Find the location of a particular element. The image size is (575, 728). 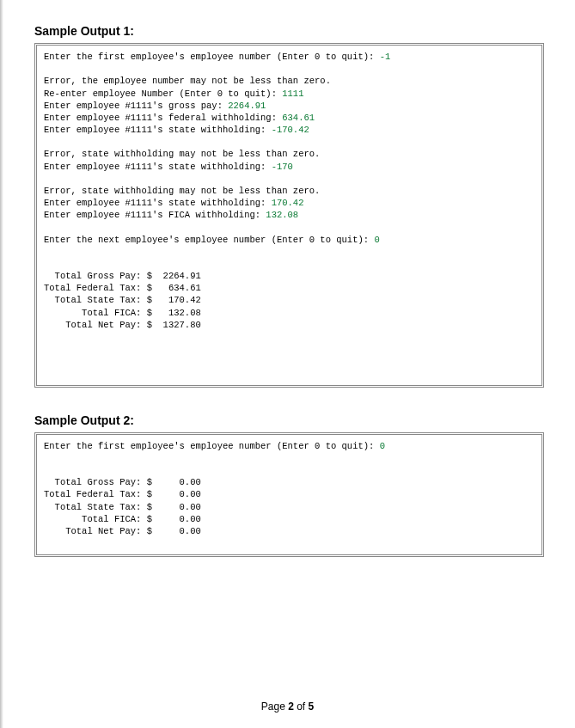

footer-of: of is located at coordinates (301, 707).